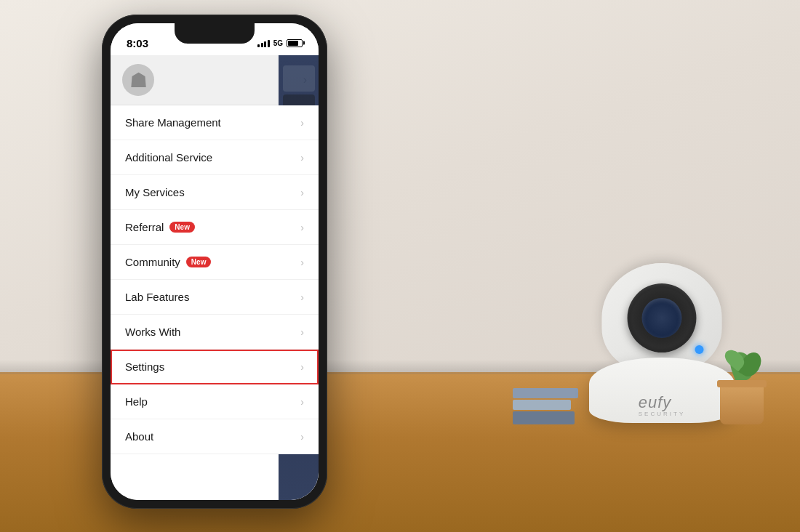 This screenshot has height=532, width=800. What do you see at coordinates (182, 227) in the screenshot?
I see `badge-referral: New` at bounding box center [182, 227].